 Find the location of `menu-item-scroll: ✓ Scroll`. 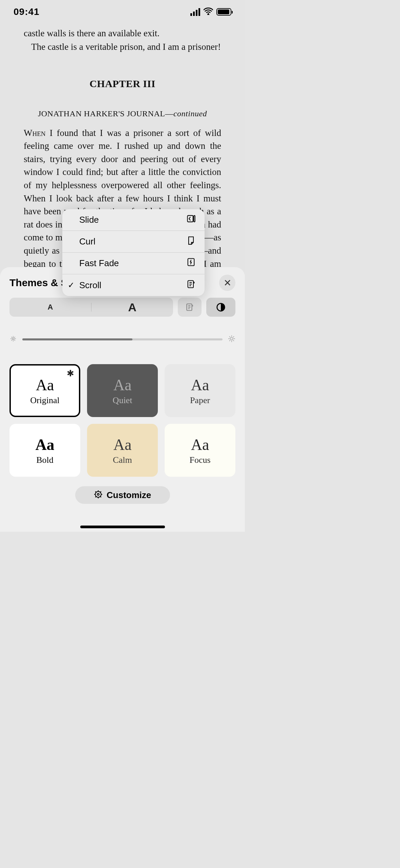

menu-item-scroll: ✓ Scroll is located at coordinates (133, 285).